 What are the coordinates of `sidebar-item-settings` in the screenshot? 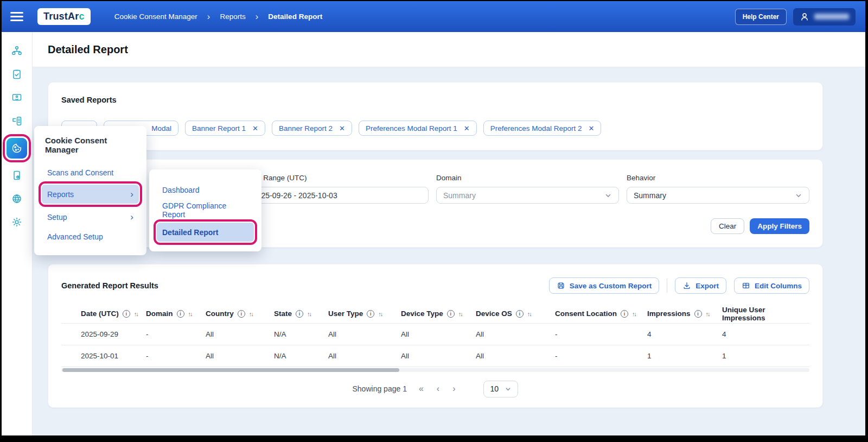 It's located at (17, 222).